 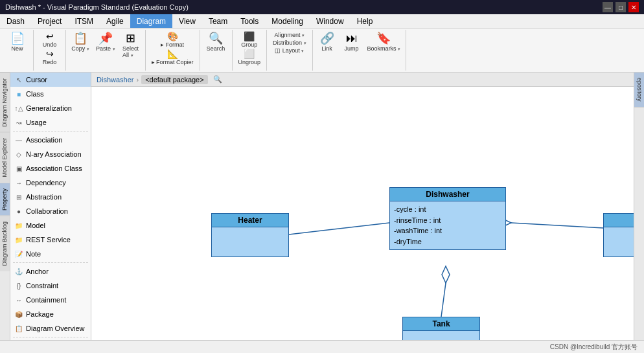 I want to click on palette-package: 📦 Package, so click(x=51, y=314).